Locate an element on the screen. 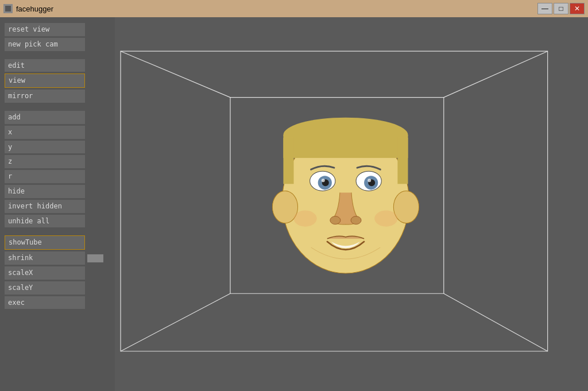 This screenshot has height=391, width=588. hide-button: hide is located at coordinates (45, 192).